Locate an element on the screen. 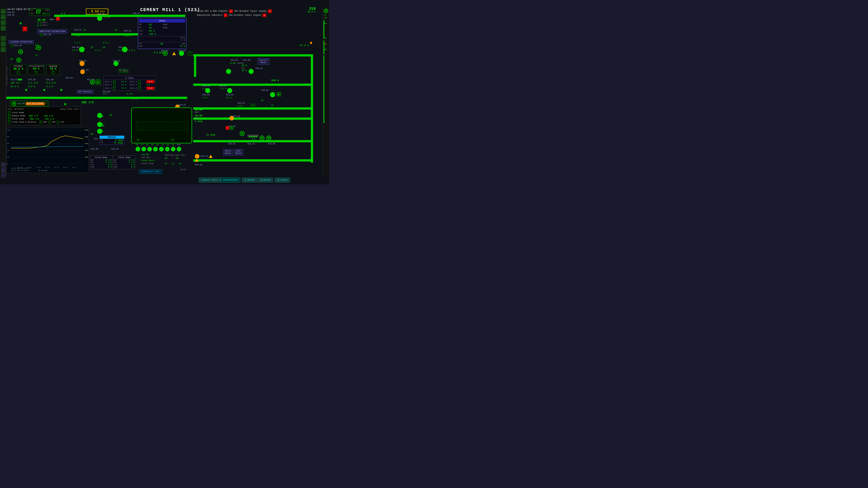  mill-drum-inner is located at coordinates (162, 126).